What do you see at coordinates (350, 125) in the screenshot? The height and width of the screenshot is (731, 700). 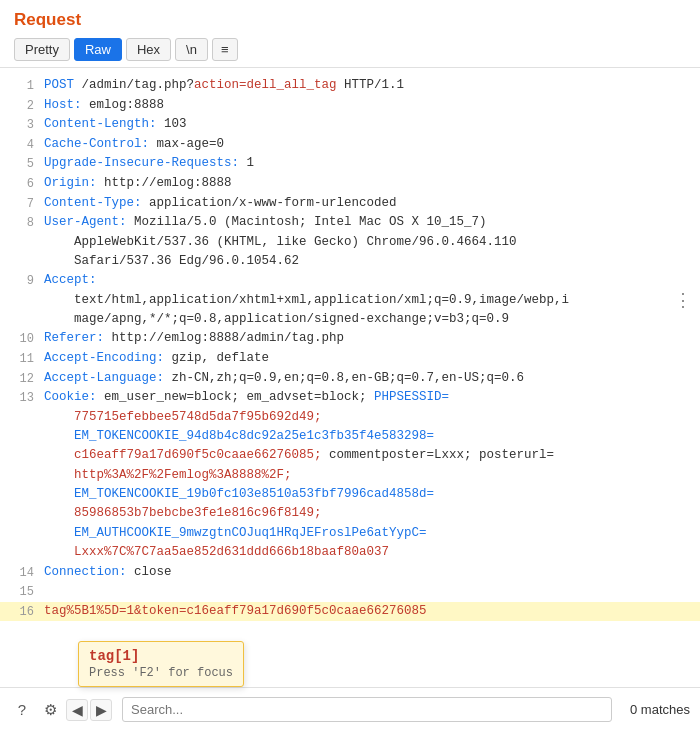 I see `code-line-3: 3 Content-Length: 103` at bounding box center [350, 125].